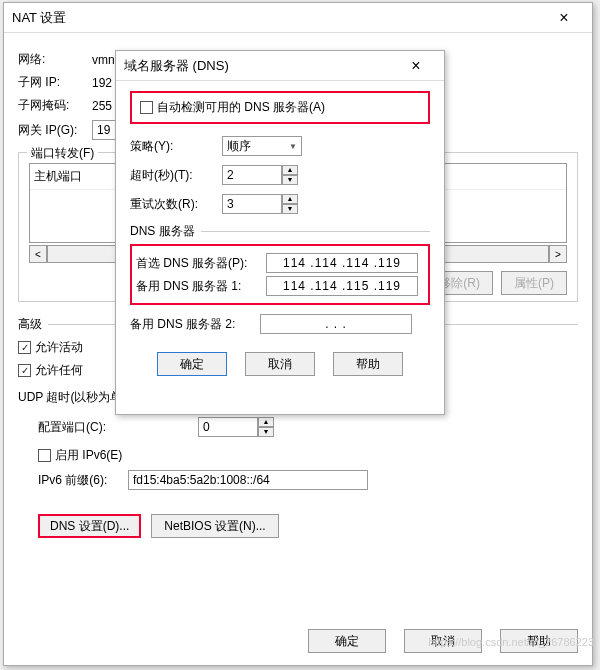 This screenshot has width=600, height=670. I want to click on dns-servers-highlight: 首选 DNS 服务器(P): 114 .114 .114 .119 备用 DNS…, so click(280, 274).